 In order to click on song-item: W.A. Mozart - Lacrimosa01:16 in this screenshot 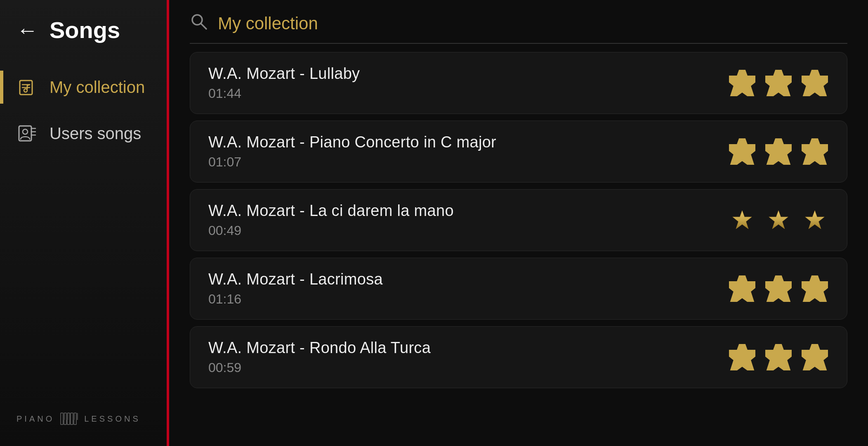, I will do `click(519, 289)`.